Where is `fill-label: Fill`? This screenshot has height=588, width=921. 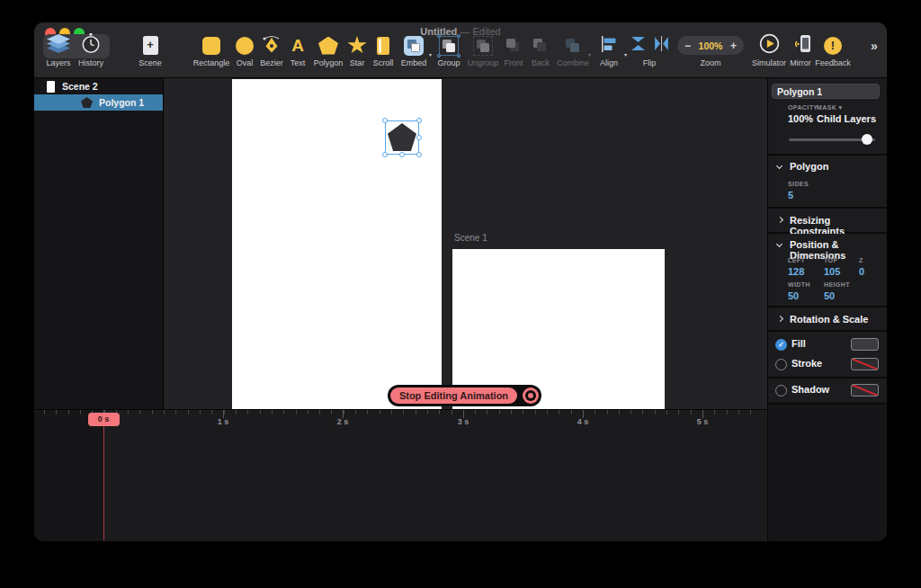
fill-label: Fill is located at coordinates (799, 343).